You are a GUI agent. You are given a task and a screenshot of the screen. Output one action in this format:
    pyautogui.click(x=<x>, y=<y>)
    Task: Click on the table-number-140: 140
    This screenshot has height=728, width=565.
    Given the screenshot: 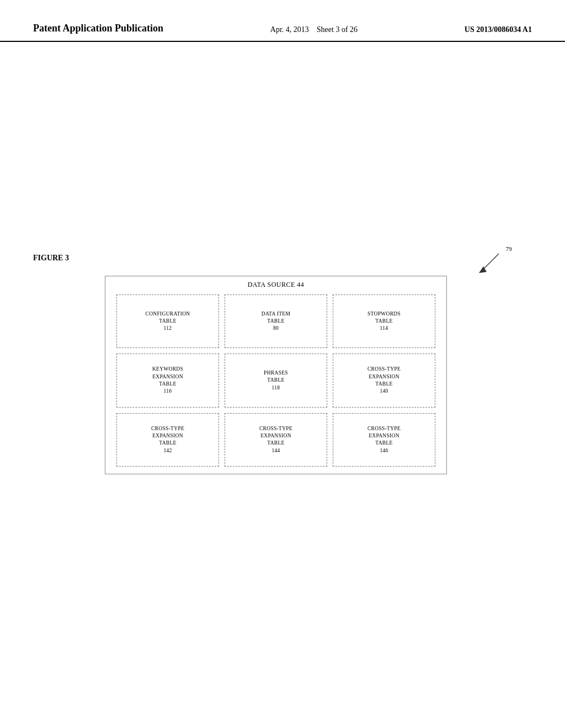 What is the action you would take?
    pyautogui.click(x=384, y=392)
    